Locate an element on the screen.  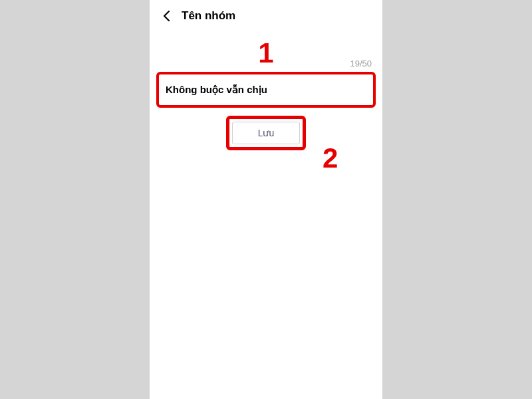
annotation-step-2: 2 is located at coordinates (330, 158).